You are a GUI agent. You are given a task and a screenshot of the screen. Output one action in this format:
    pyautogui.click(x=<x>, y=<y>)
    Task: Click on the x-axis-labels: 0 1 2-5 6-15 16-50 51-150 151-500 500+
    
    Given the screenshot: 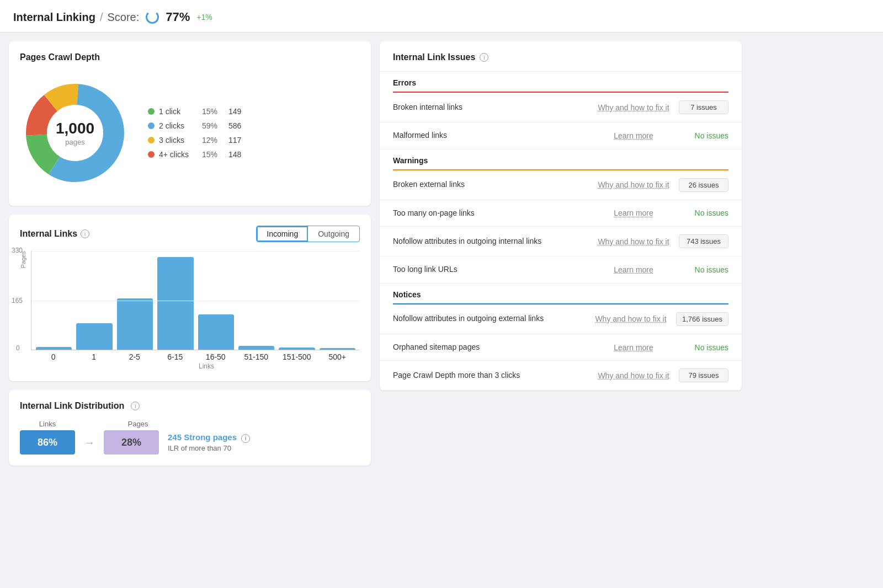 What is the action you would take?
    pyautogui.click(x=195, y=356)
    